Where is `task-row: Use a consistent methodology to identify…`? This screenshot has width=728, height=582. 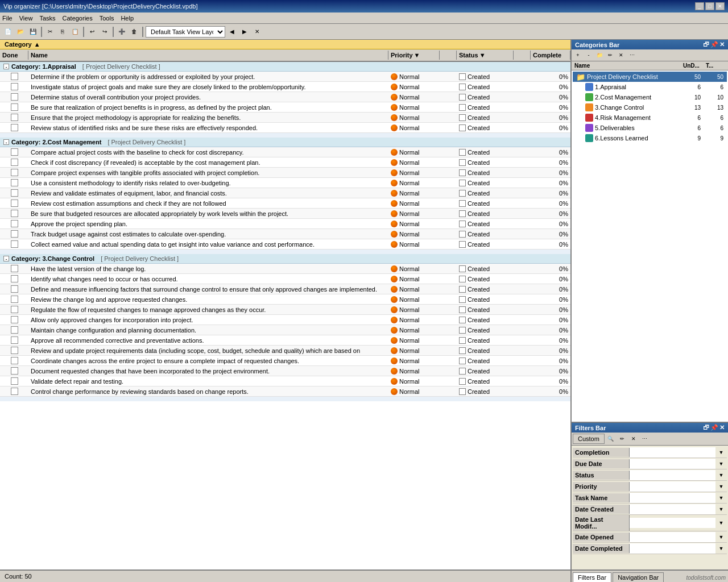 task-row: Use a consistent methodology to identify… is located at coordinates (286, 183).